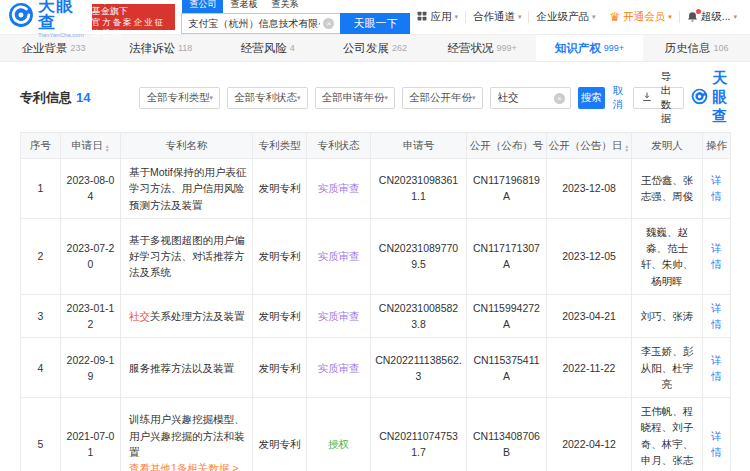  I want to click on col-index: 序号, so click(41, 146).